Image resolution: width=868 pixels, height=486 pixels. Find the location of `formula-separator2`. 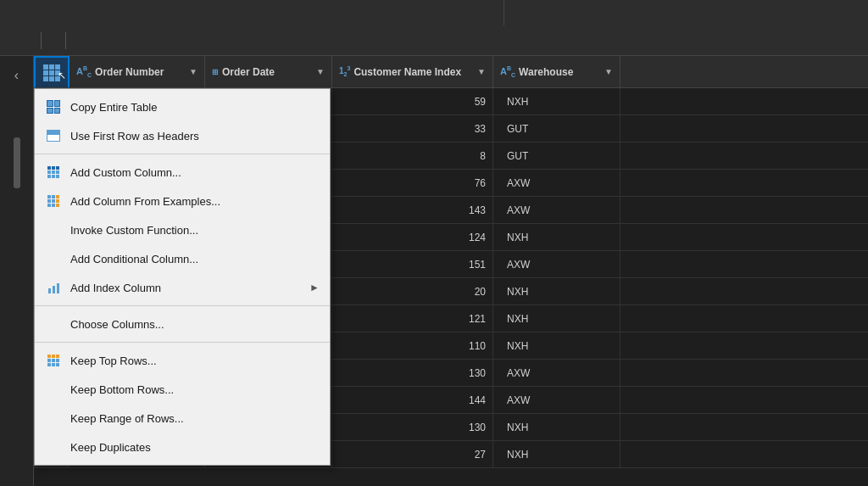

formula-separator2 is located at coordinates (66, 41).